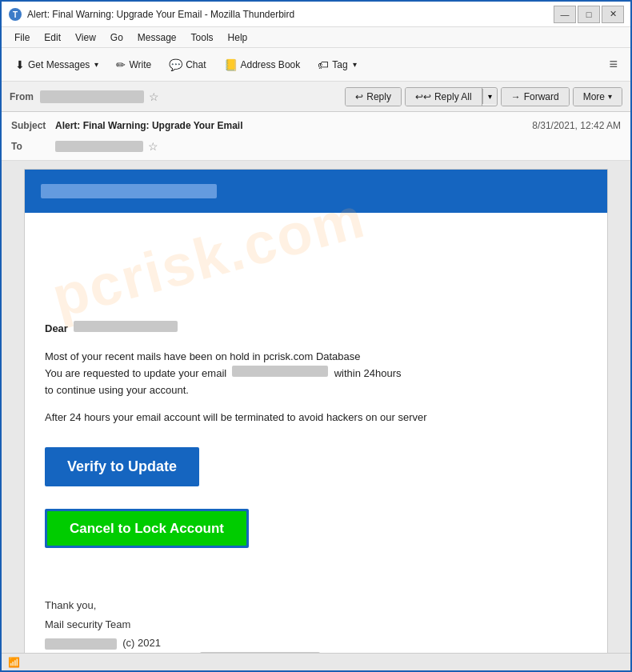 The height and width of the screenshot is (672, 632). Describe the element at coordinates (57, 65) in the screenshot. I see `get-messages-button: ⬇ Get Messages ▾` at that location.